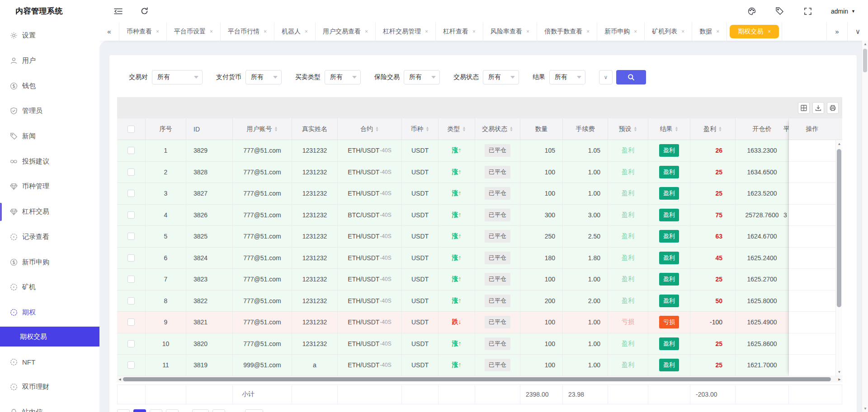 This screenshot has height=412, width=868. Describe the element at coordinates (501, 77) in the screenshot. I see `filter-select-交易状态: 所有` at that location.